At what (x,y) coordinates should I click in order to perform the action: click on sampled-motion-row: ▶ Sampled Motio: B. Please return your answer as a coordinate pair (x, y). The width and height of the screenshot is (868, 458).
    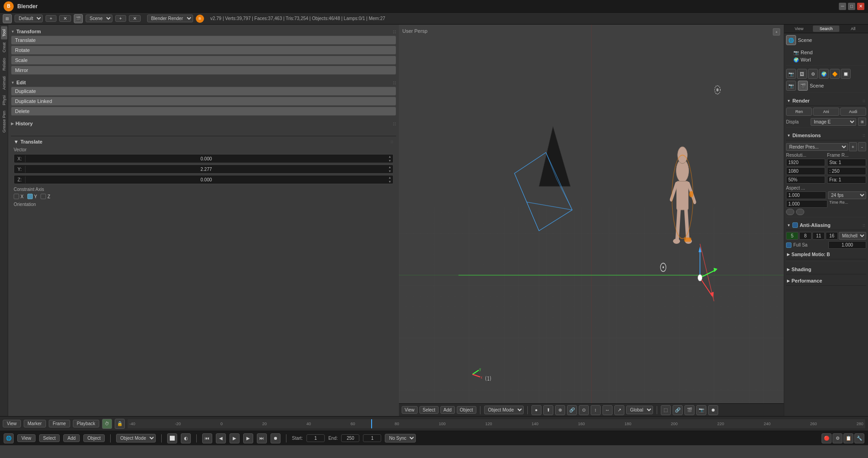
    Looking at the image, I should click on (826, 255).